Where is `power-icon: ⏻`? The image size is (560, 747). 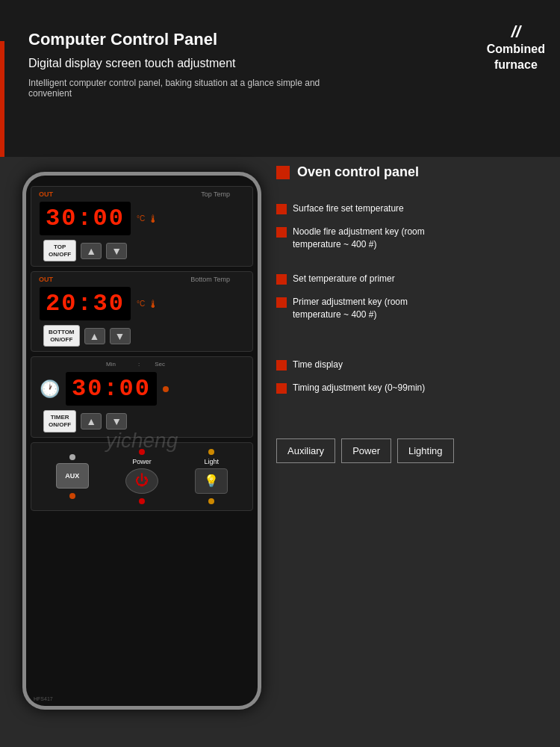
power-icon: ⏻ is located at coordinates (142, 481).